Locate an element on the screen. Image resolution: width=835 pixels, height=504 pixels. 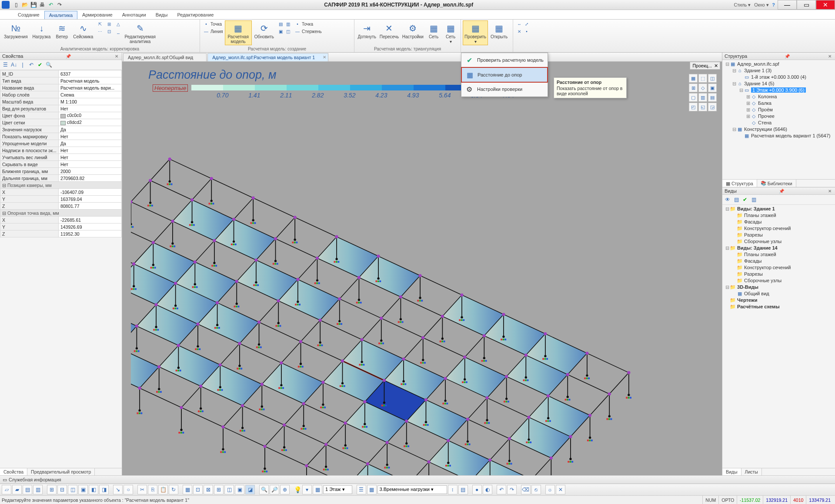
qat-redo-icon: ↷ is located at coordinates (60, 5).